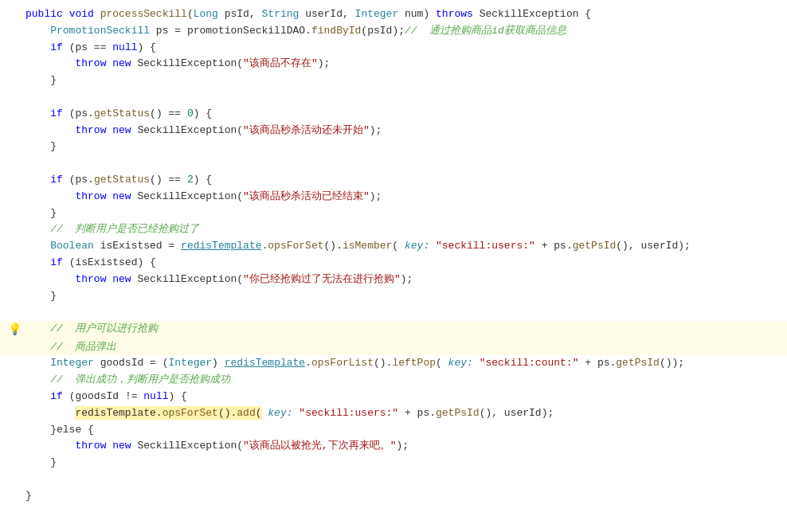 The width and height of the screenshot is (787, 532). What do you see at coordinates (394, 131) in the screenshot?
I see `code-line: throw new SeckillException("该商品秒杀活动还未开始"…` at bounding box center [394, 131].